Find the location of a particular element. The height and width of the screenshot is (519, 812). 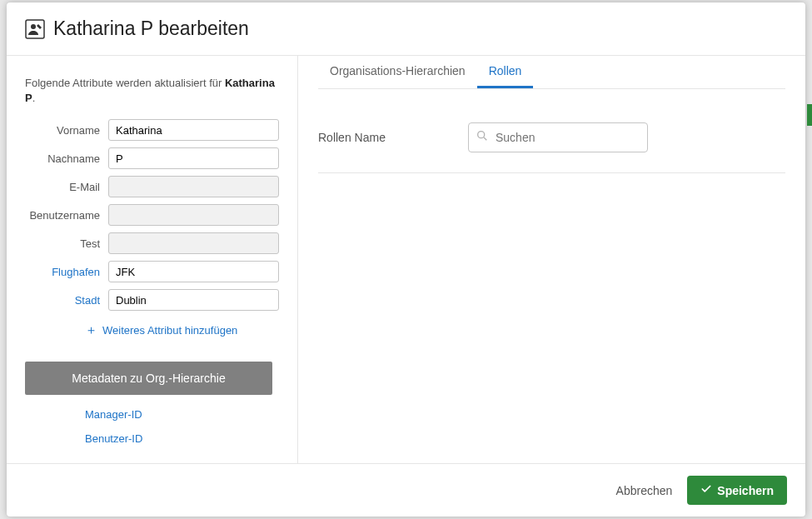

roles-search-box is located at coordinates (558, 137).